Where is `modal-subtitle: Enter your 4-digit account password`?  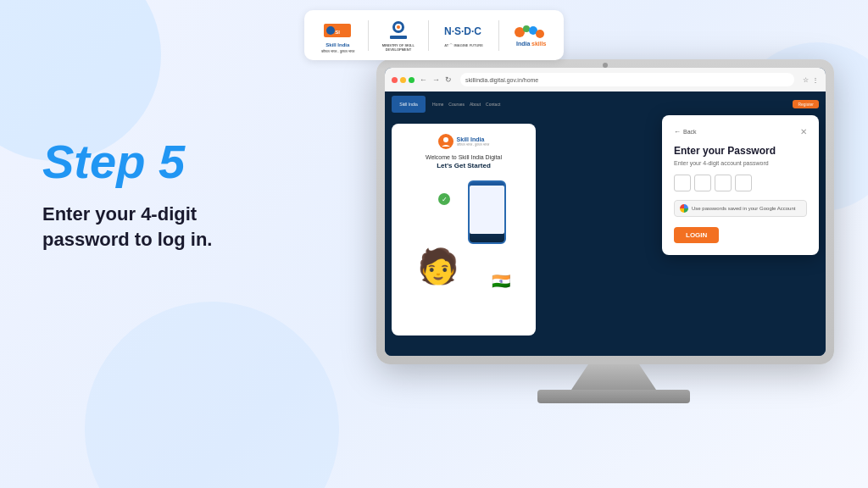
modal-subtitle: Enter your 4-digit account password is located at coordinates (741, 163).